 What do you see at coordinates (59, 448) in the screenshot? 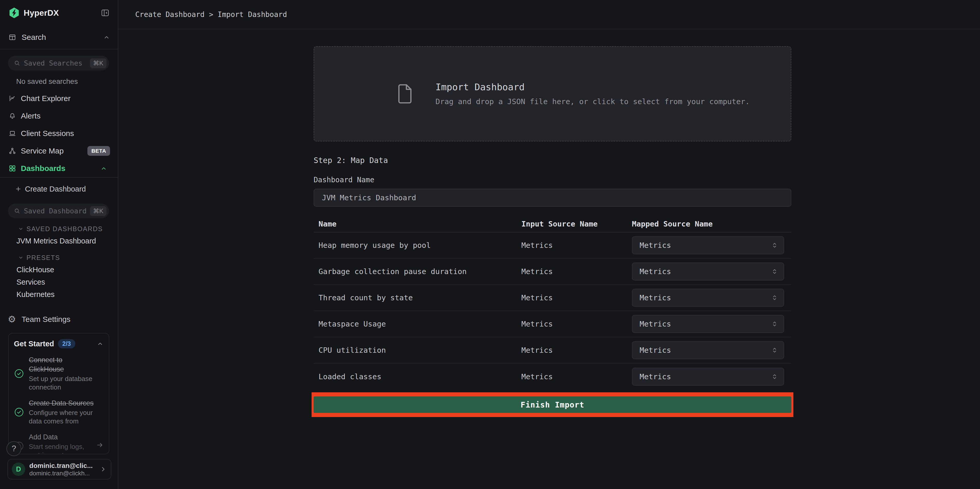
I see `checklist-item-subtitle: Start sending logs, metrics, or traces` at bounding box center [59, 448].